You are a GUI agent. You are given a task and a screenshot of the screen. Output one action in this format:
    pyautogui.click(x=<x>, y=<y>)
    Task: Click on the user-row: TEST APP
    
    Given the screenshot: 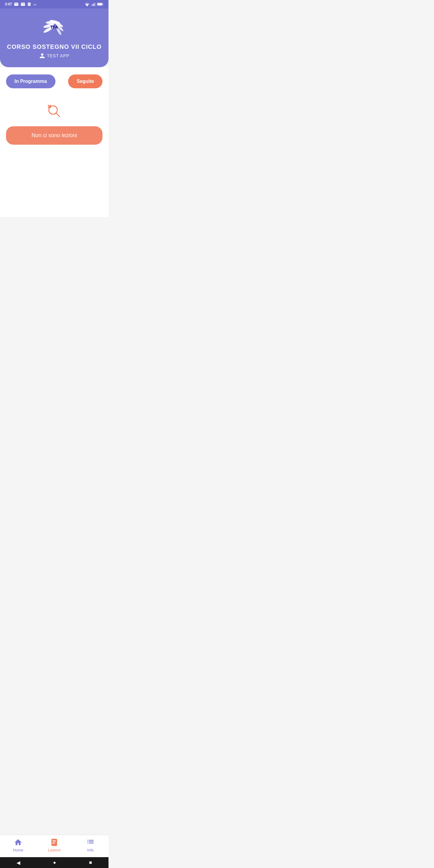 What is the action you would take?
    pyautogui.click(x=55, y=56)
    